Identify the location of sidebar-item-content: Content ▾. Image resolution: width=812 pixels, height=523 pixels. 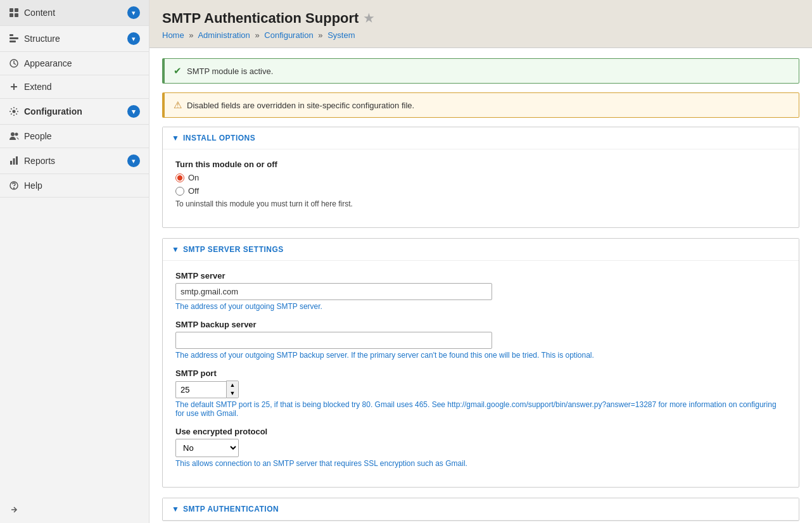
(75, 13).